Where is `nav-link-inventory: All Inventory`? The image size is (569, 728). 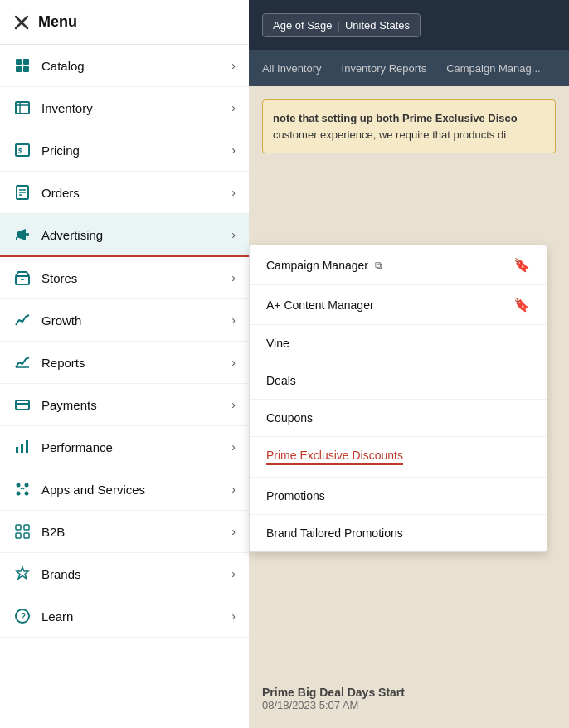 nav-link-inventory: All Inventory is located at coordinates (292, 68).